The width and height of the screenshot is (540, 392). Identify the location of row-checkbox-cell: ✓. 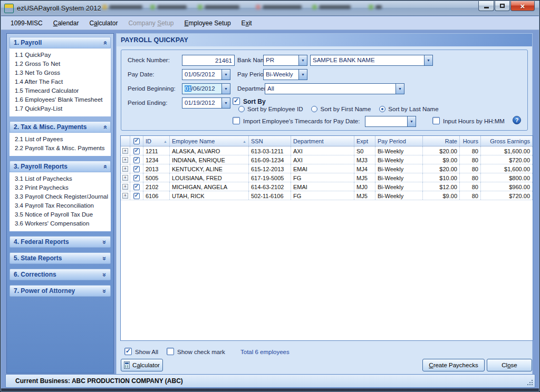
(137, 160).